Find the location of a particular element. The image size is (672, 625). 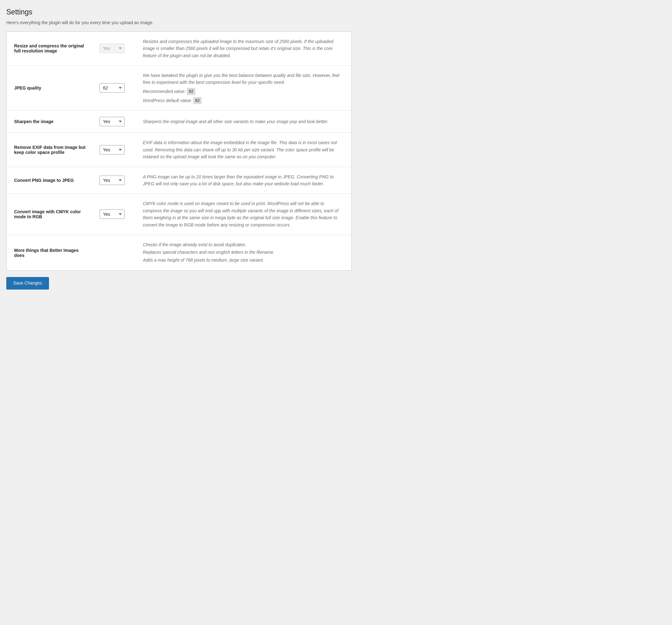

description-line: Adds a max height of 768 pixels to mediu… is located at coordinates (243, 260).